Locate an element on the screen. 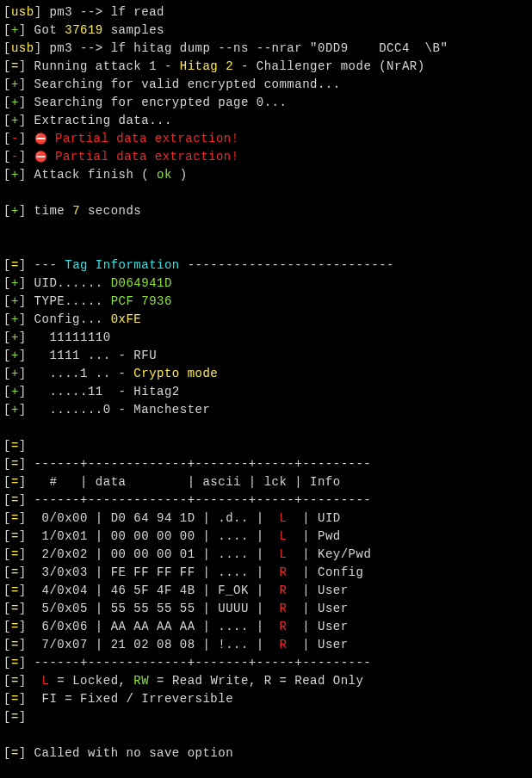 Image resolution: width=532 pixels, height=778 pixels. terminal-line: [+] time 7 seconds is located at coordinates (266, 212).